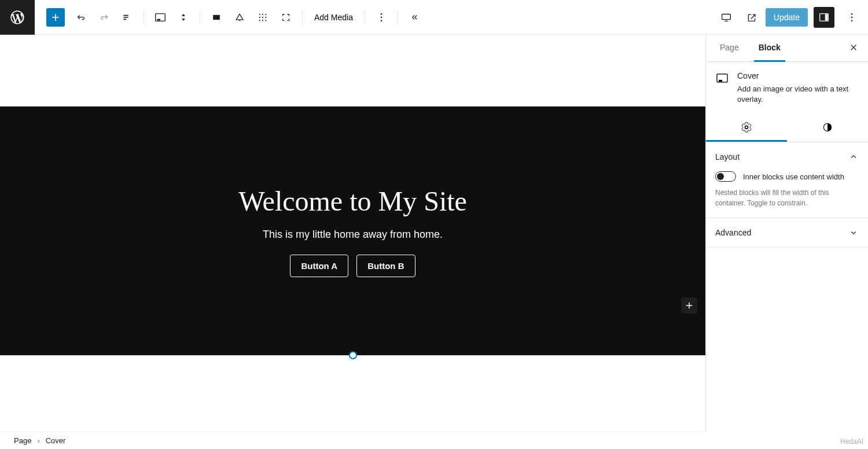 The image size is (868, 449). I want to click on cover-icon-large, so click(722, 78).